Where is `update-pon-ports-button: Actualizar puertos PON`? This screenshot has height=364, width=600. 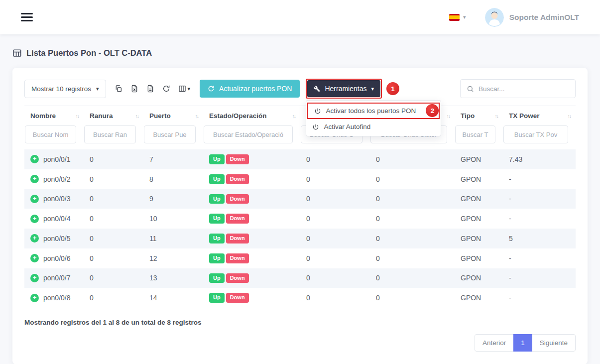 update-pon-ports-button: Actualizar puertos PON is located at coordinates (250, 89).